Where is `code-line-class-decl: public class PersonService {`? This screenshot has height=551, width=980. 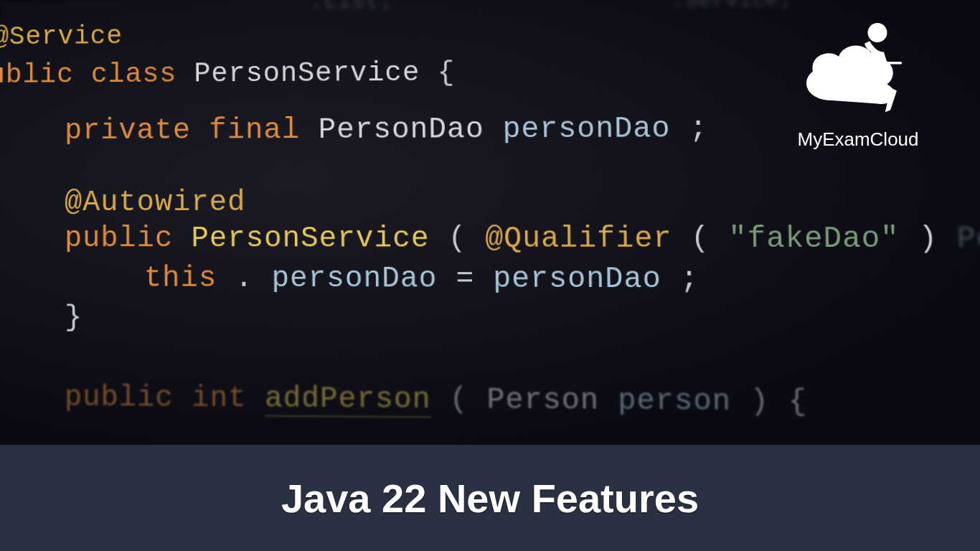
code-line-class-decl: public class PersonService { is located at coordinates (227, 73).